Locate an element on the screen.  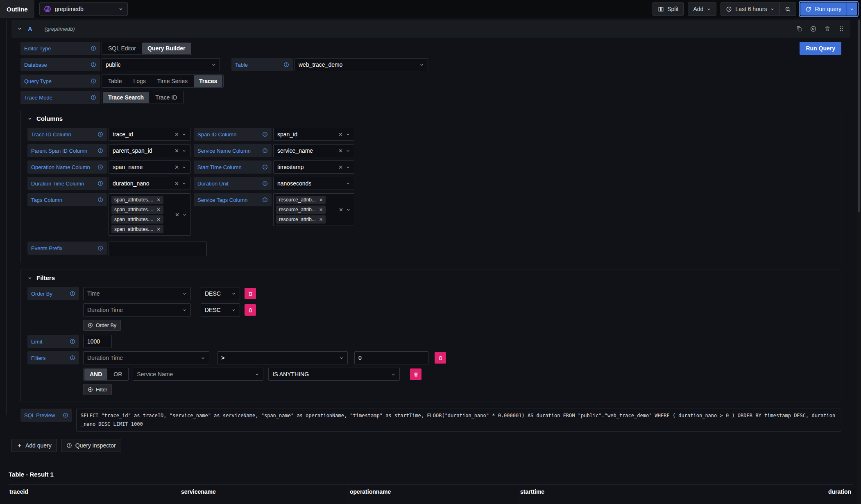
trace-mode-option-trace-id: Trace ID is located at coordinates (166, 97).